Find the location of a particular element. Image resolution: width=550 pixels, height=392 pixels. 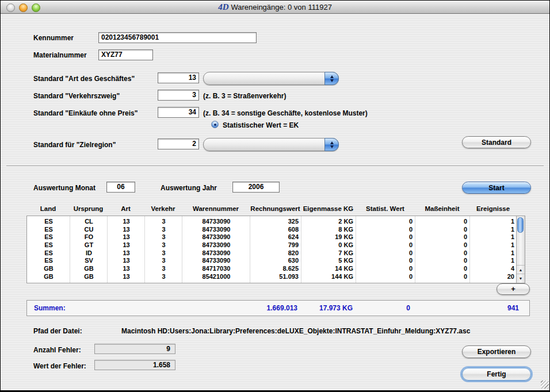

scroll-up-icon: ▲ is located at coordinates (521, 270).